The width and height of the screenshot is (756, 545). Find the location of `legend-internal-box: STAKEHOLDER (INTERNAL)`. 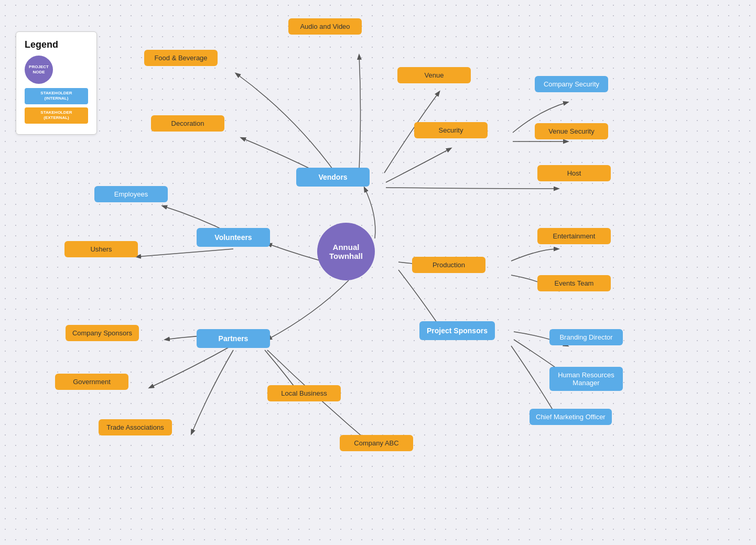

legend-internal-box: STAKEHOLDER (INTERNAL) is located at coordinates (57, 96).